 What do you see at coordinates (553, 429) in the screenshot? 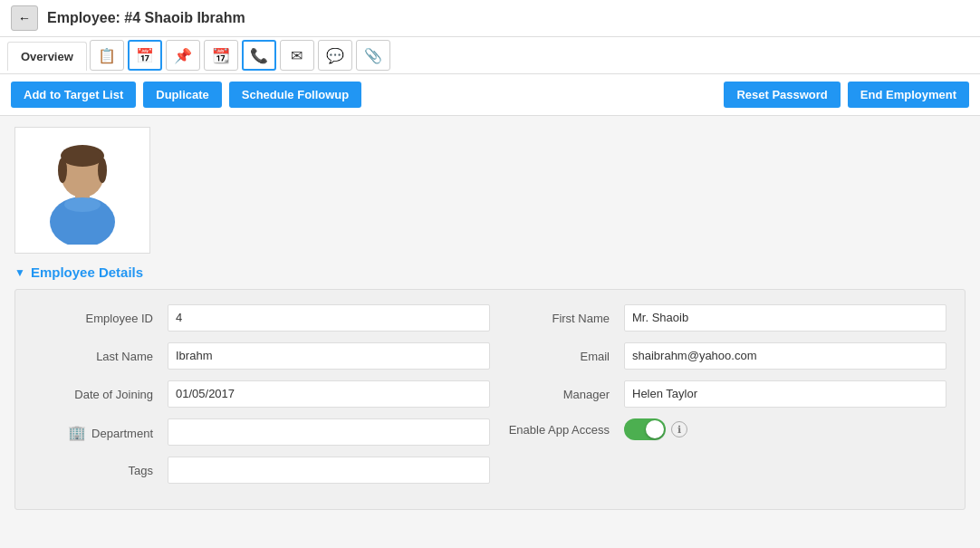
I see `enable-app-access-label: Enable App Access` at bounding box center [553, 429].